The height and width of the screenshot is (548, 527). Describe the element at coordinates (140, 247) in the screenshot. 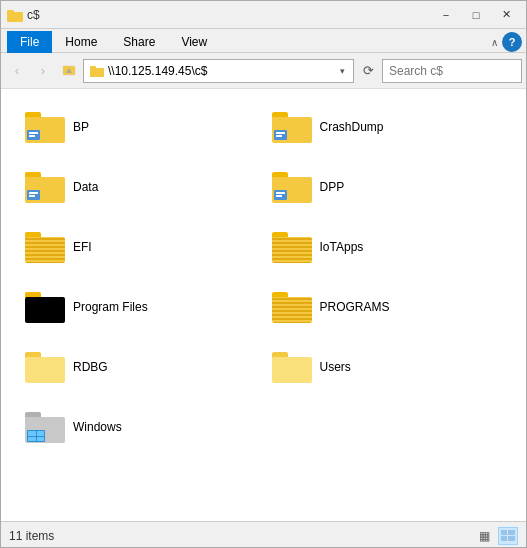

I see `list-item: EFI` at that location.